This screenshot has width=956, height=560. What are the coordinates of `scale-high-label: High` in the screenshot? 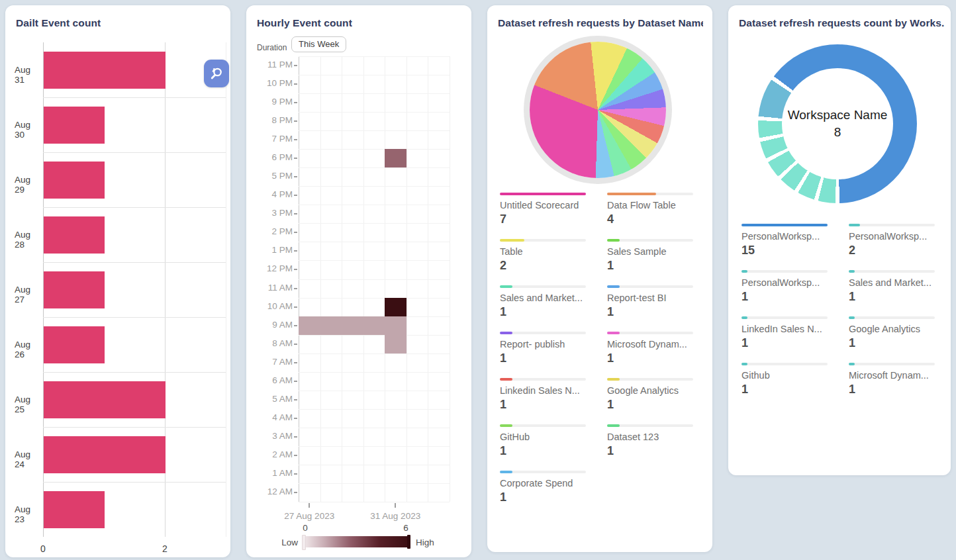 It's located at (425, 543).